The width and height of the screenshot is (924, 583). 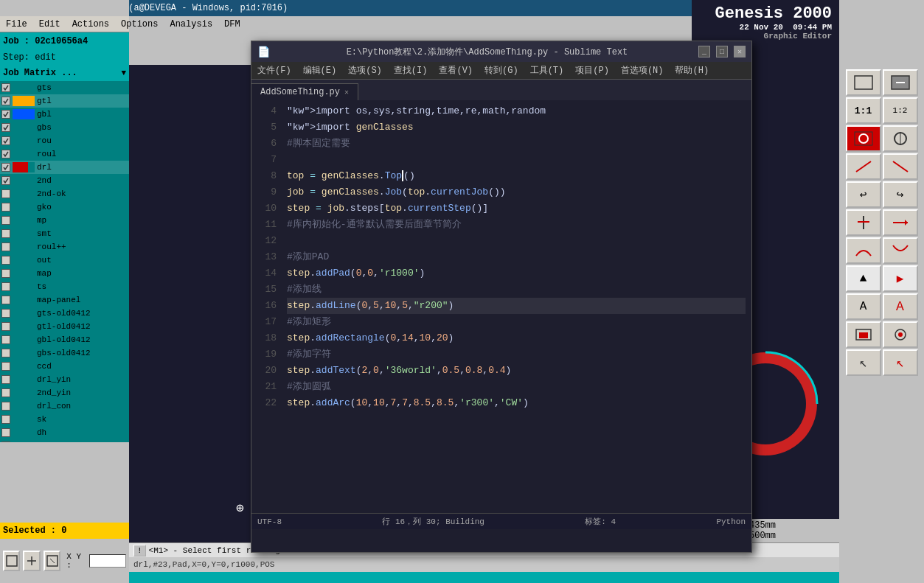 What do you see at coordinates (864, 307) in the screenshot?
I see `rt-btn-16: A` at bounding box center [864, 307].